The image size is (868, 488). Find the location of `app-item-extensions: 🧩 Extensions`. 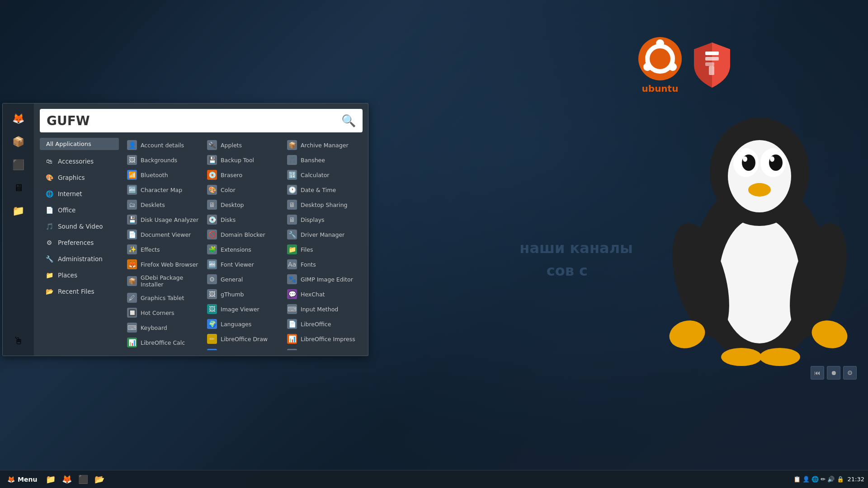

app-item-extensions: 🧩 Extensions is located at coordinates (243, 249).